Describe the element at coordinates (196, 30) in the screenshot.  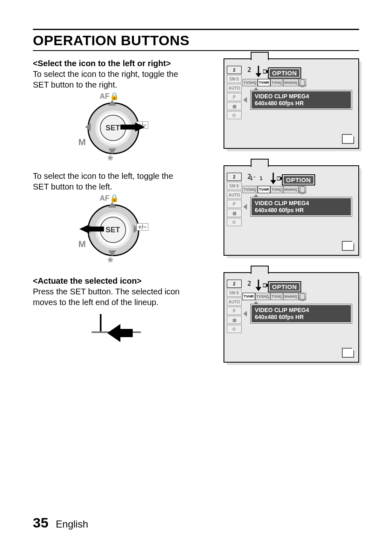
I see `top-rule` at that location.